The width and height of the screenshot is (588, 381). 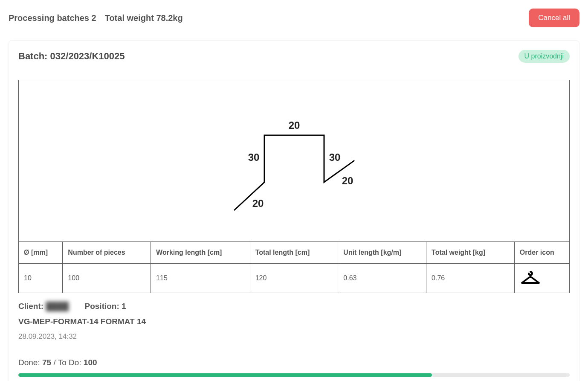 What do you see at coordinates (124, 306) in the screenshot?
I see `position-value: 1` at bounding box center [124, 306].